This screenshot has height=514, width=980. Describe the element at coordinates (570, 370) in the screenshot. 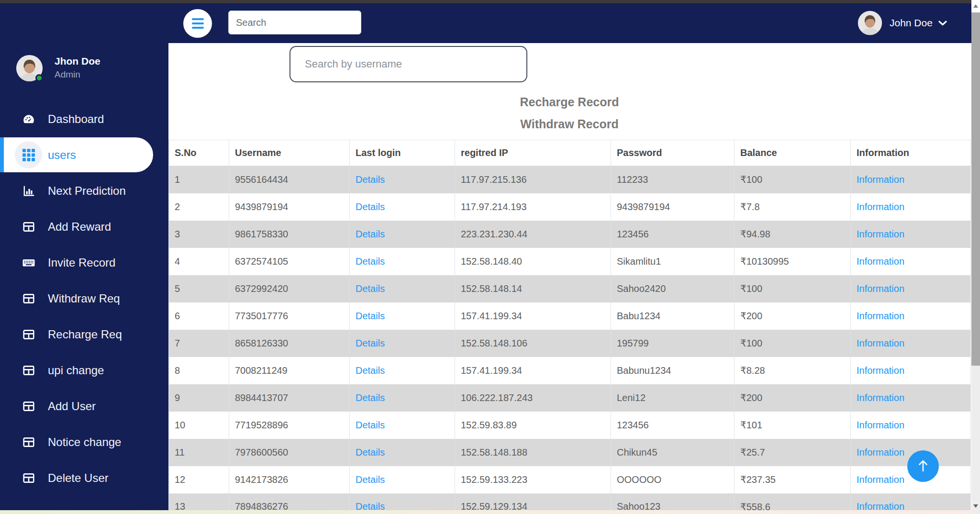

I see `table-row: 87008211249Details157.41.199.34Babunu123…` at that location.